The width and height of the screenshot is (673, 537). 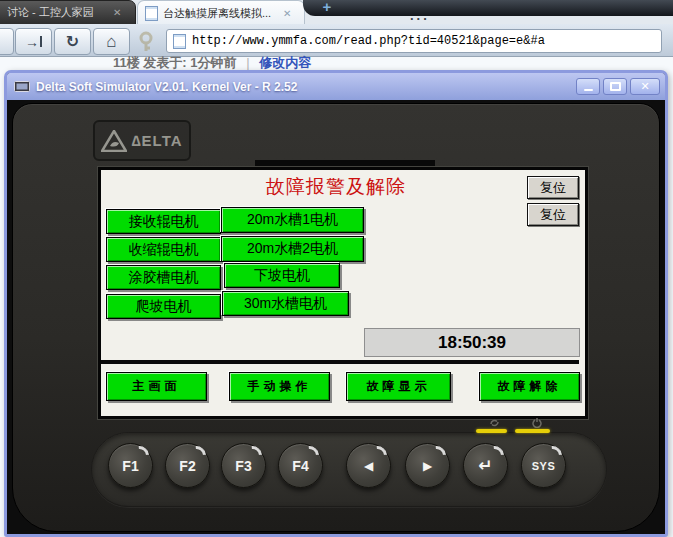 I want to click on go-button: →, so click(x=34, y=42).